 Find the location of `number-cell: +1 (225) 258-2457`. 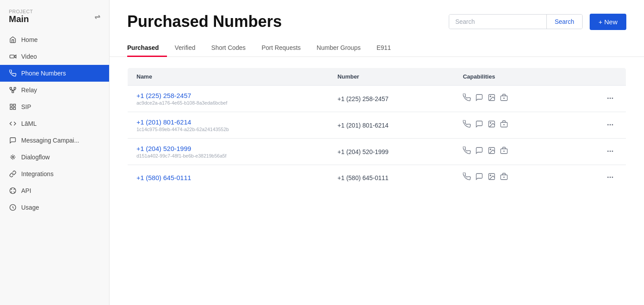

number-cell: +1 (225) 258-2457 is located at coordinates (391, 99).